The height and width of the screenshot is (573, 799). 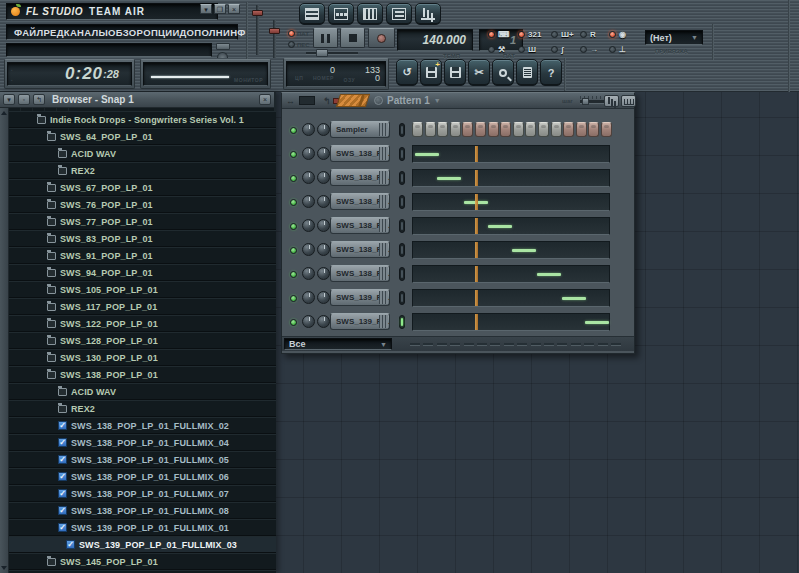 I want to click on scroll-up-icon, so click(x=4, y=113).